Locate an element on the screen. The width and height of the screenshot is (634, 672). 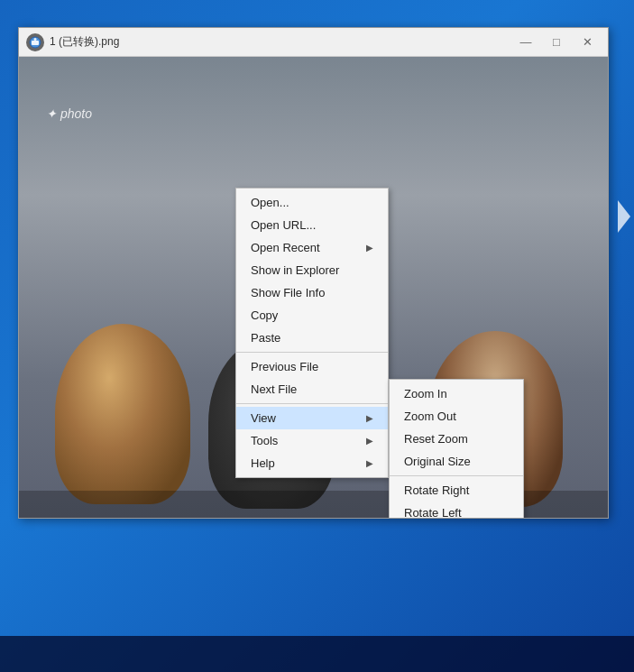
menu-item-help: Help ▶ is located at coordinates (312, 464).